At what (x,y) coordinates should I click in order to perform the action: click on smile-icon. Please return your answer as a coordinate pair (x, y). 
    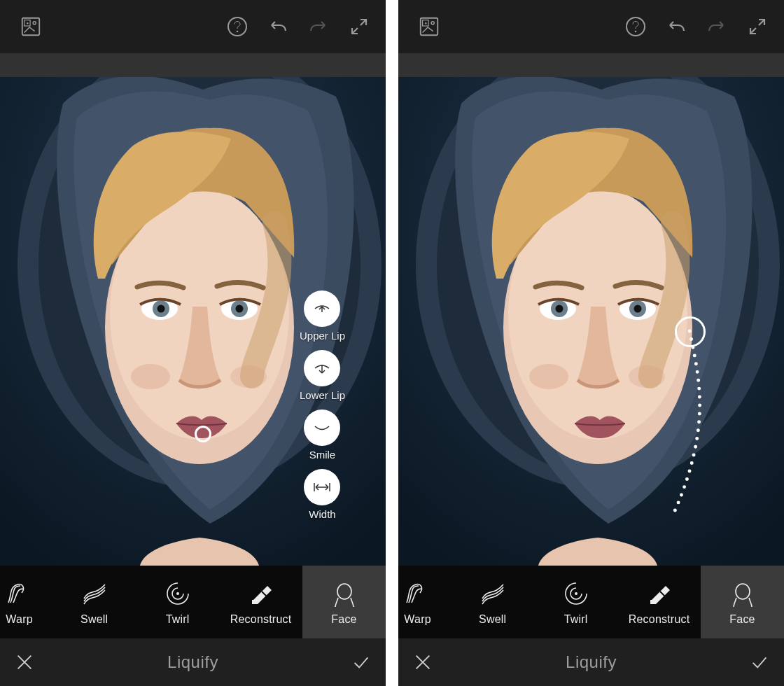
    Looking at the image, I should click on (322, 428).